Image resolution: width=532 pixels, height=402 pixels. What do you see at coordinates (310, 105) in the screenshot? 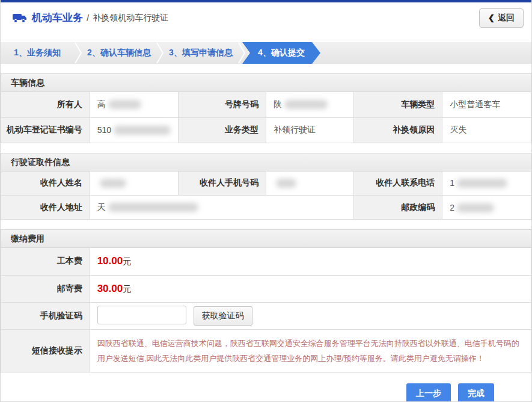
I see `plate-number-value: 陕` at bounding box center [310, 105].